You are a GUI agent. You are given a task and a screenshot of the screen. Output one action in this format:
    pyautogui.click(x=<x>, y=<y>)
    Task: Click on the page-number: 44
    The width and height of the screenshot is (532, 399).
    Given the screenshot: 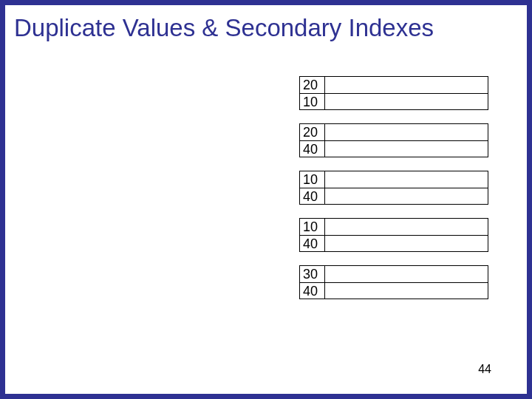 What is the action you would take?
    pyautogui.click(x=485, y=369)
    